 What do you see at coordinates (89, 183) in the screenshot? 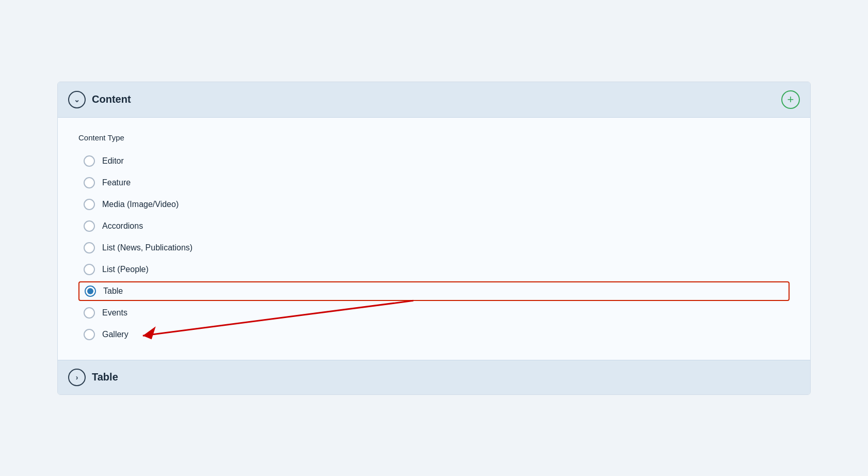
I see `radio-circle-feature` at bounding box center [89, 183].